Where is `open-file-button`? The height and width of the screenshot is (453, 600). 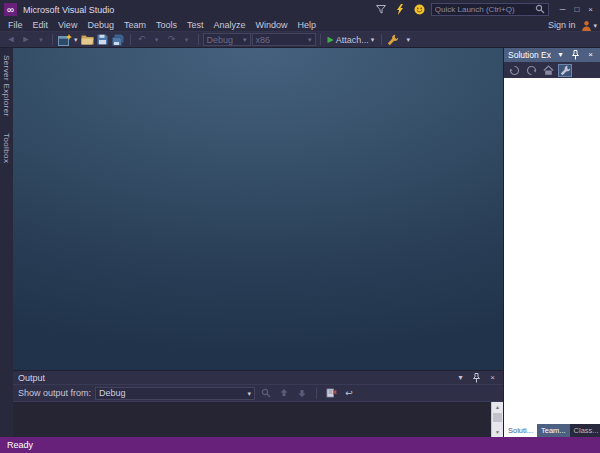 open-file-button is located at coordinates (88, 40).